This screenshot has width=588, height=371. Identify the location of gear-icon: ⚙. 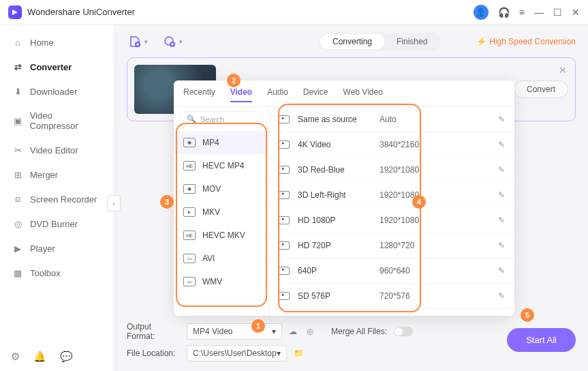
(15, 357).